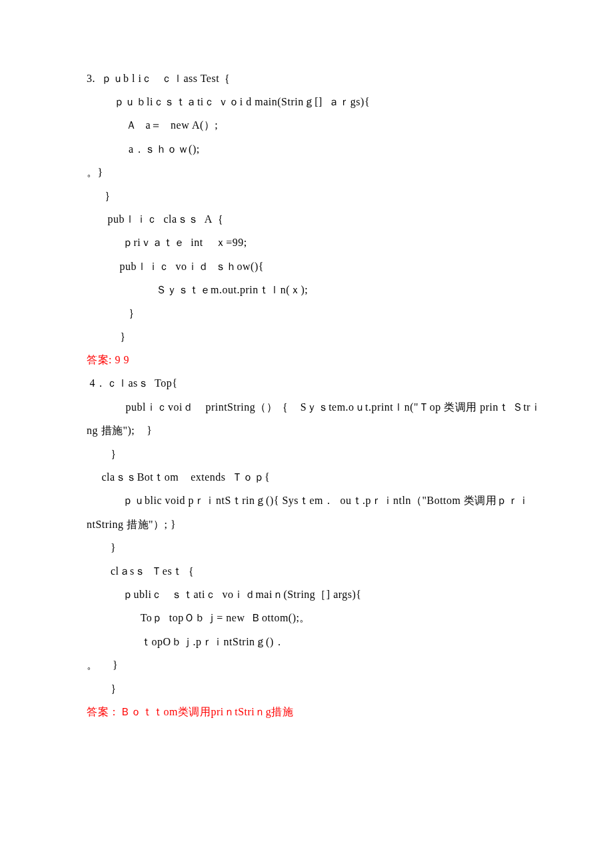  What do you see at coordinates (306, 477) in the screenshot?
I see `code-line: claｓｓBotｔom extends Ｔｏｐ{` at bounding box center [306, 477].